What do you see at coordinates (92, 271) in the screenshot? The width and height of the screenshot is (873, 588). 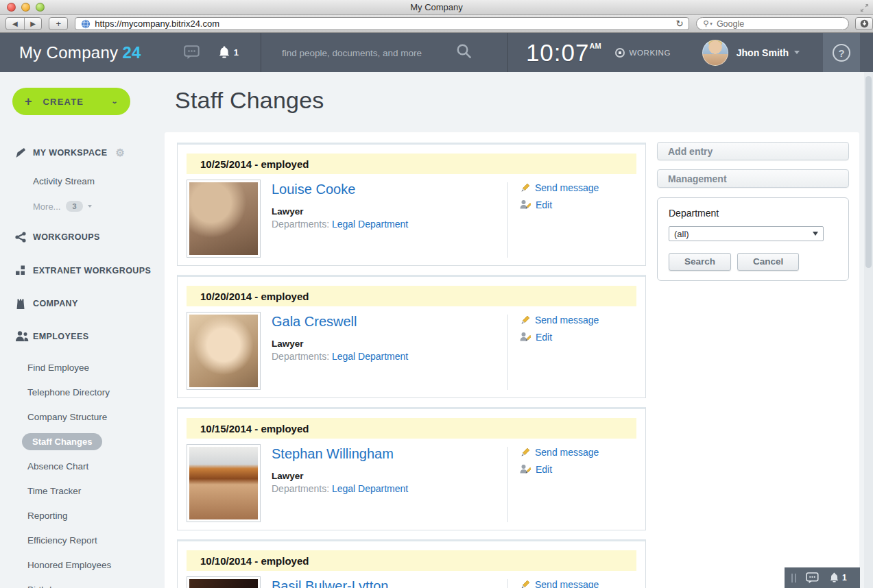 I see `section-label: EXTRANET WORKGROUPS` at bounding box center [92, 271].